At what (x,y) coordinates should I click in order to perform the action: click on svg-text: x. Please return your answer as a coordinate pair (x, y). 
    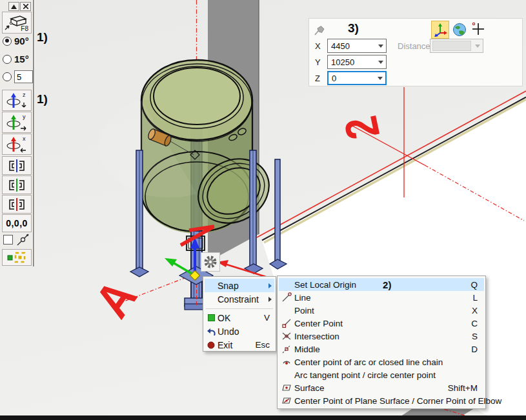
    Looking at the image, I should click on (25, 139).